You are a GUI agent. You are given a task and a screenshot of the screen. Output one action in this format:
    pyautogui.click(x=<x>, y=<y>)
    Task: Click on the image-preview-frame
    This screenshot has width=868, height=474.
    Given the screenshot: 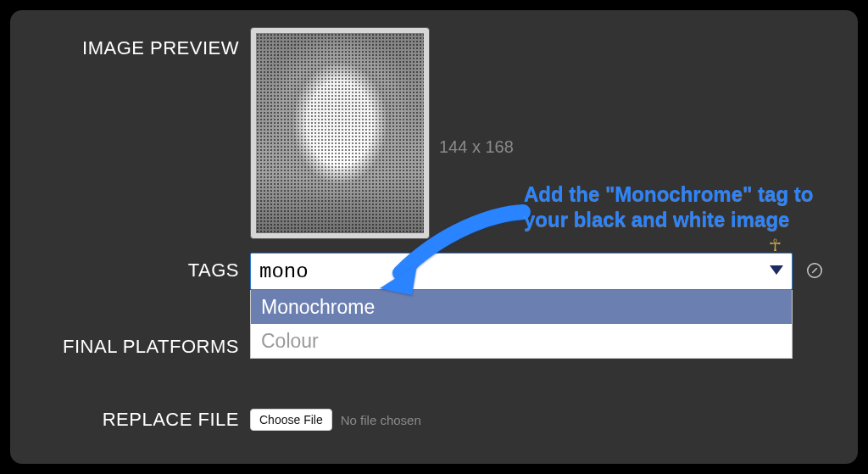 What is the action you would take?
    pyautogui.click(x=340, y=133)
    